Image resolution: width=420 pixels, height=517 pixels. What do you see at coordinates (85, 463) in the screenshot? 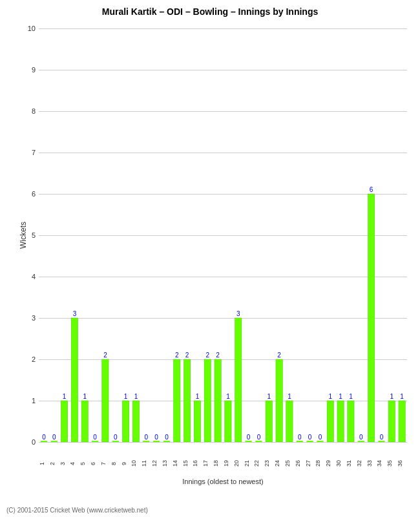
I see `x-tick-label: 5` at bounding box center [85, 463].